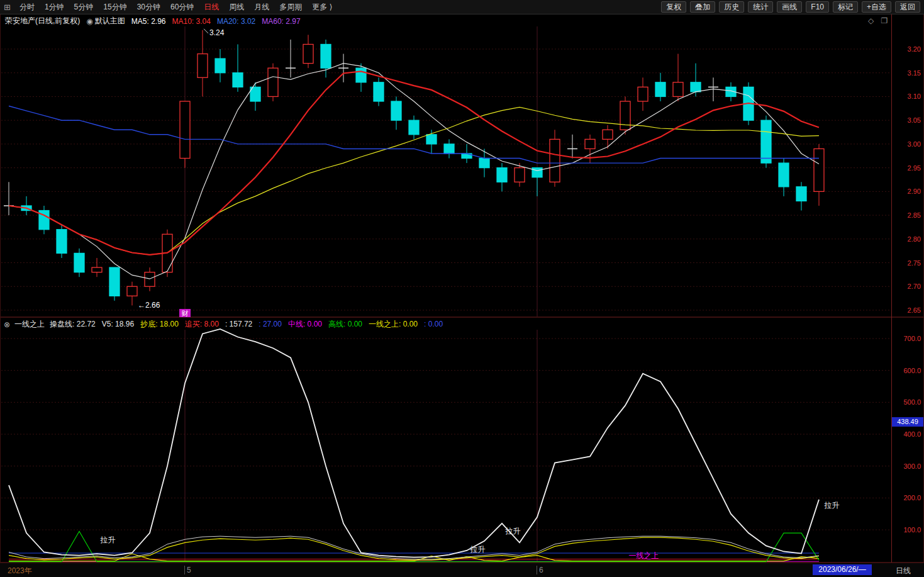 This screenshot has width=924, height=577. I want to click on tool-button-标记: 标记, so click(845, 7).